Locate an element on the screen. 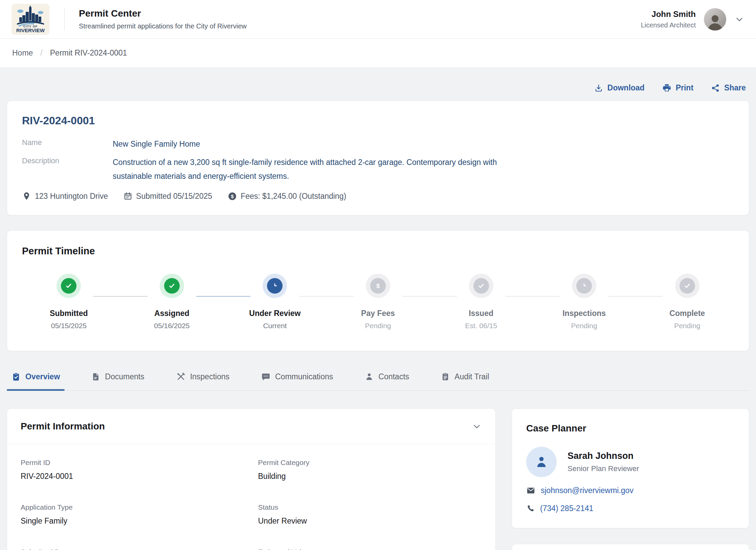  person-icon is located at coordinates (369, 377).